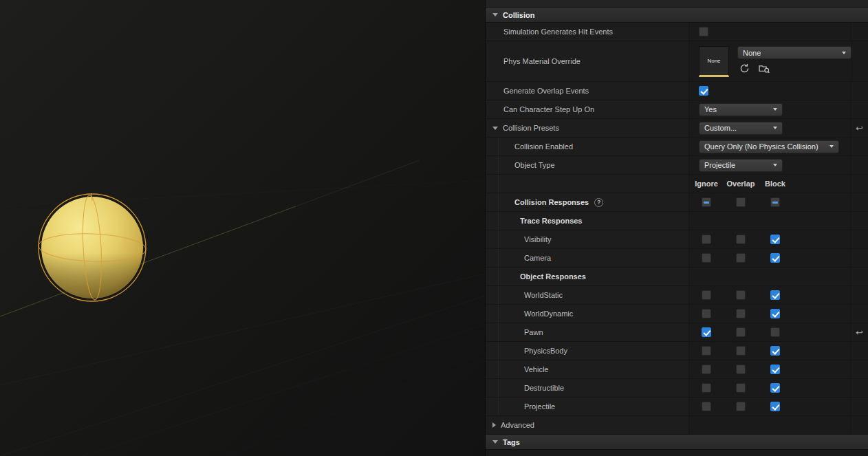  I want to click on column-header-block: Block, so click(775, 184).